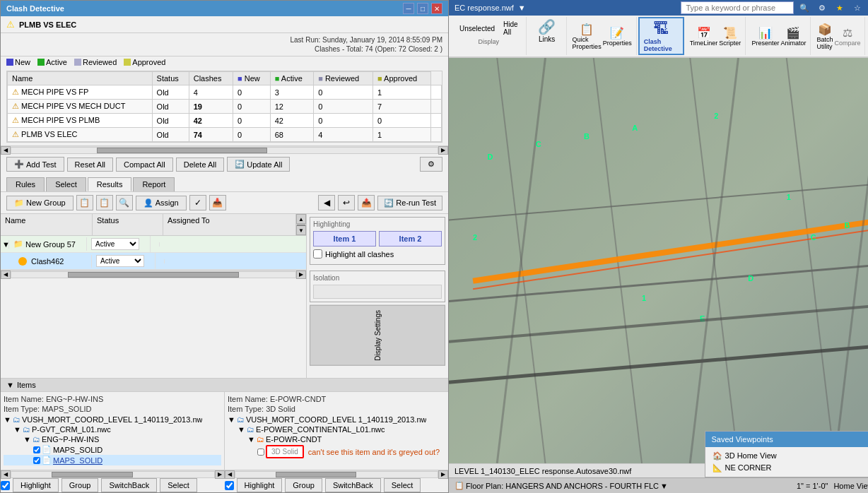 The image size is (868, 493). Describe the element at coordinates (6, 475) in the screenshot. I see `items-scroll-left: ◀` at that location.